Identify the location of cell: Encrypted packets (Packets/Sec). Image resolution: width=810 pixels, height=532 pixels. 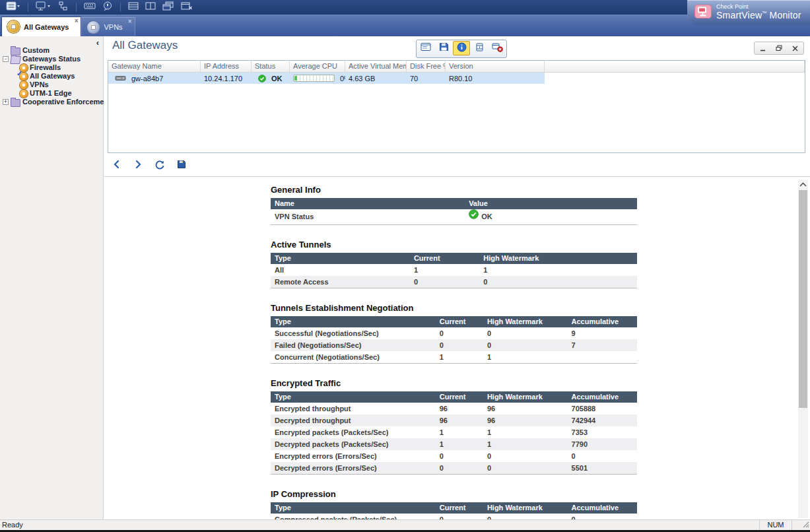
(353, 432).